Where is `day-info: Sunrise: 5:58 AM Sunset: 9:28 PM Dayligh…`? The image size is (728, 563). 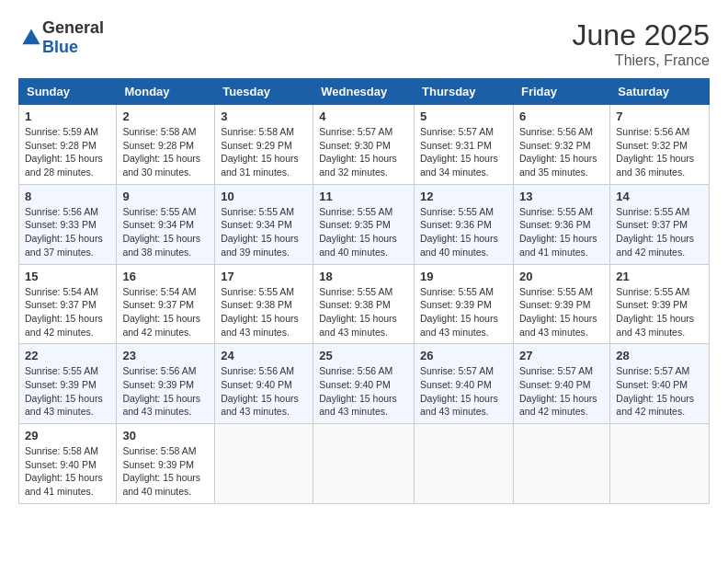
day-info: Sunrise: 5:58 AM Sunset: 9:28 PM Dayligh… is located at coordinates (165, 153).